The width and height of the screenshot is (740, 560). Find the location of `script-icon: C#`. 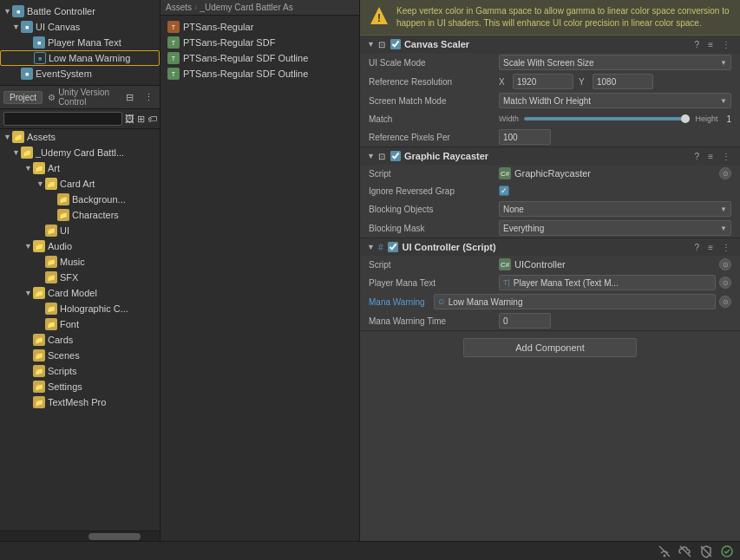

script-icon: C# is located at coordinates (505, 173).